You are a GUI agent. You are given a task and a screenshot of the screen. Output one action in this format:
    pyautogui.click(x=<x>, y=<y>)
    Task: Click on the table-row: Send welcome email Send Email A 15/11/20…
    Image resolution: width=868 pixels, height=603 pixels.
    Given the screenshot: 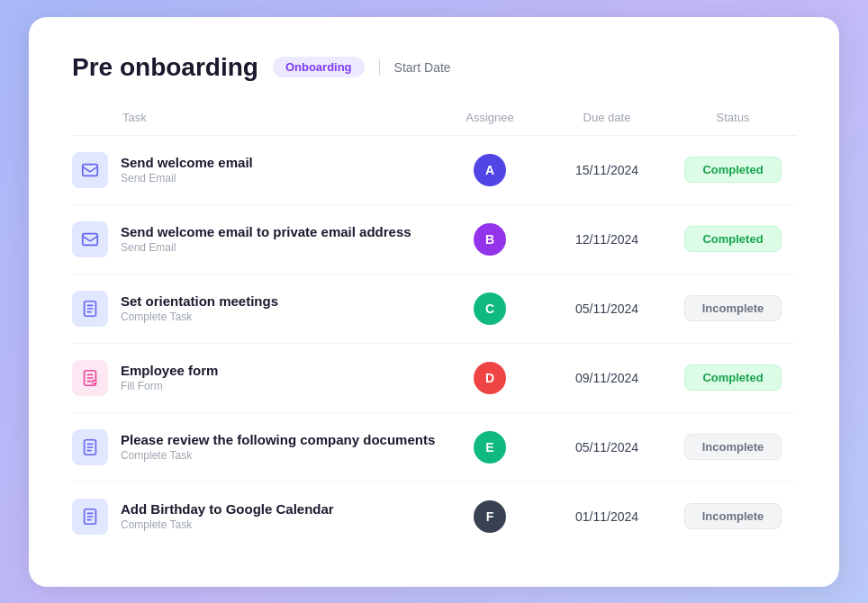 What is the action you would take?
    pyautogui.click(x=434, y=171)
    